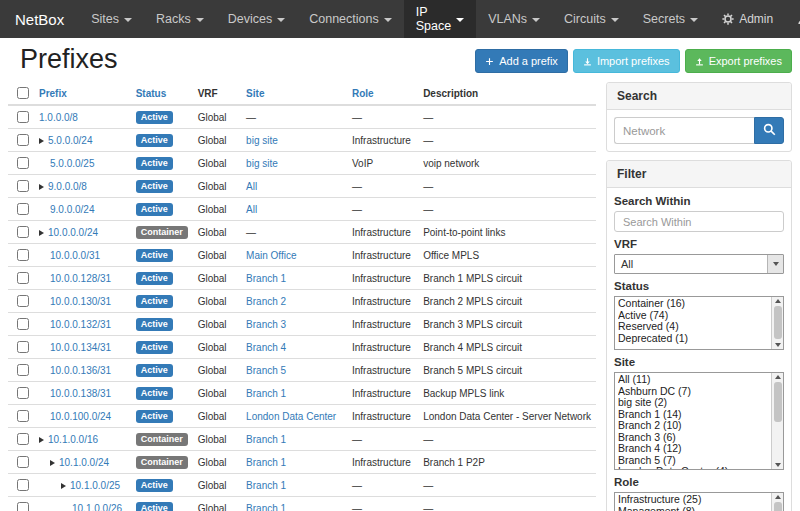 Image resolution: width=800 pixels, height=511 pixels. I want to click on site-option: Branch 4 (12), so click(694, 449).